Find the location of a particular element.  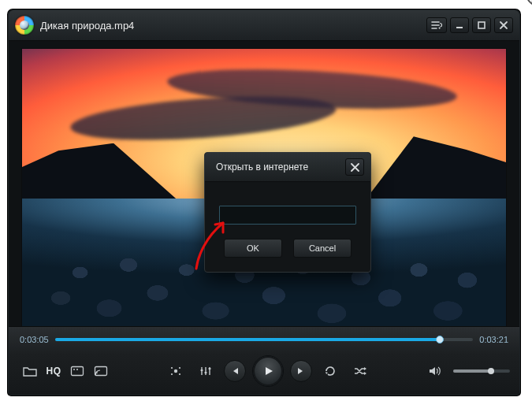

open-file-button is located at coordinates (30, 371).